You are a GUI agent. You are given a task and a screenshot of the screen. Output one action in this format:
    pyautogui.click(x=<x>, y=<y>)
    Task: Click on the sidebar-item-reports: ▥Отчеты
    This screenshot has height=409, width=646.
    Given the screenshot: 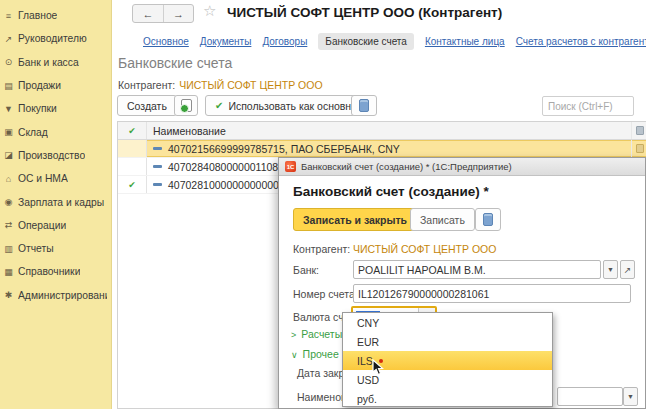 What is the action you would take?
    pyautogui.click(x=56, y=248)
    